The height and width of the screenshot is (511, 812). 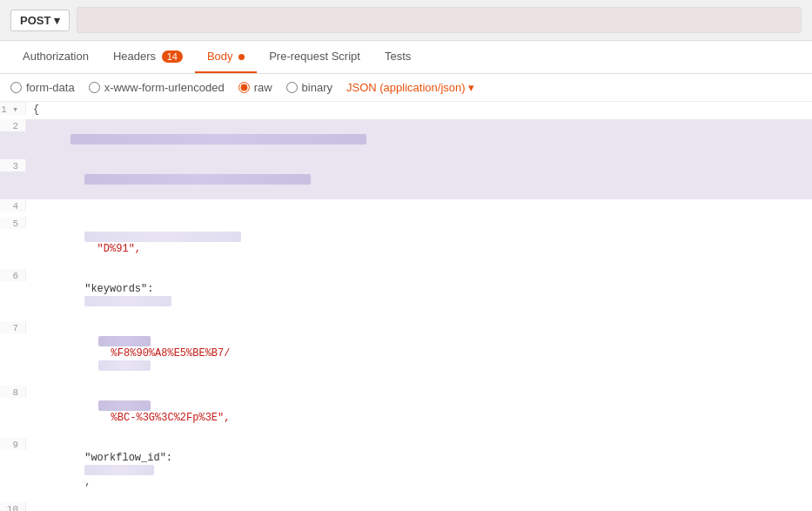 What do you see at coordinates (242, 57) in the screenshot?
I see `body-dot` at bounding box center [242, 57].